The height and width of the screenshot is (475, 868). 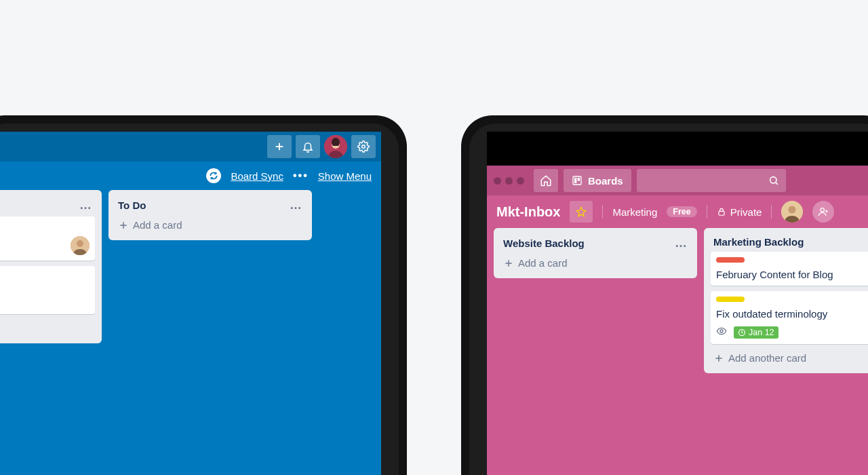 What do you see at coordinates (45, 289) in the screenshot?
I see `card-title: filters` at bounding box center [45, 289].